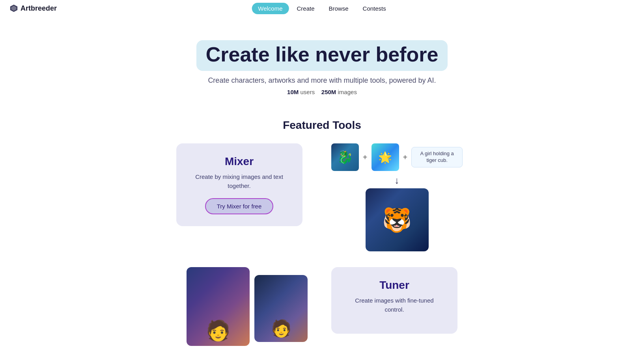  Describe the element at coordinates (305, 9) in the screenshot. I see `nav-create: Create` at that location.